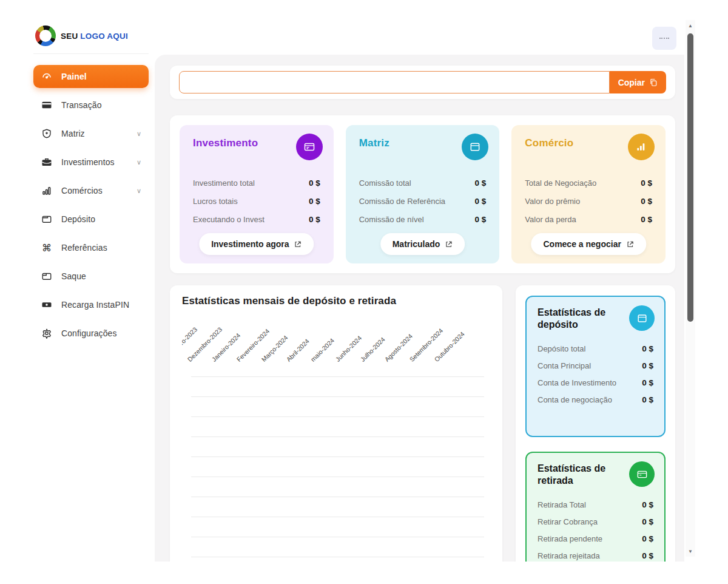  Describe the element at coordinates (690, 177) in the screenshot. I see `scrollbar-thumb` at that location.